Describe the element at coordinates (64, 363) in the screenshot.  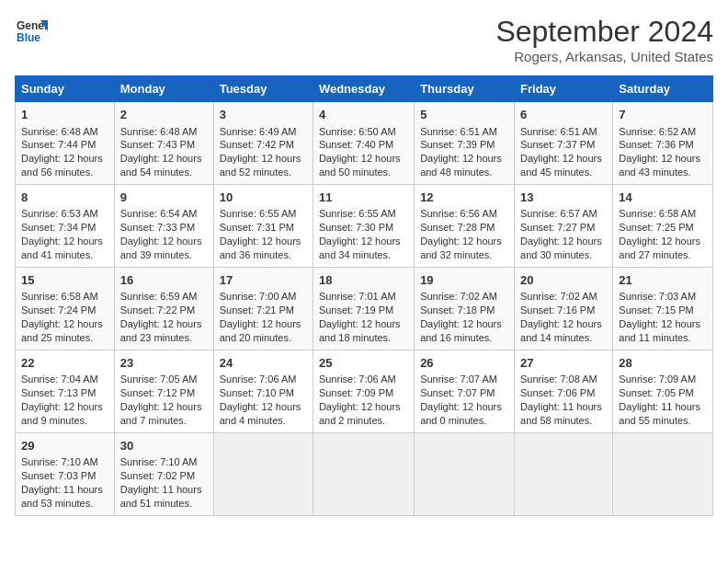
I see `day-number: 22` at that location.